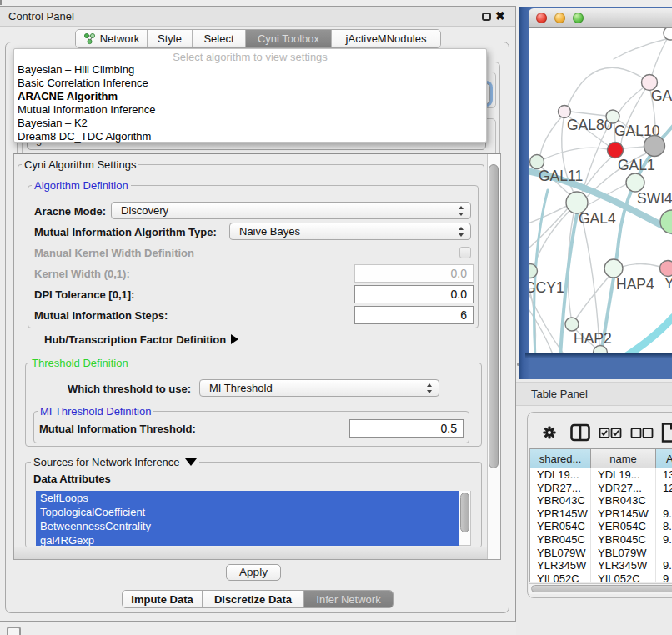  I want to click on tab-impute-data: Impute Data, so click(163, 599).